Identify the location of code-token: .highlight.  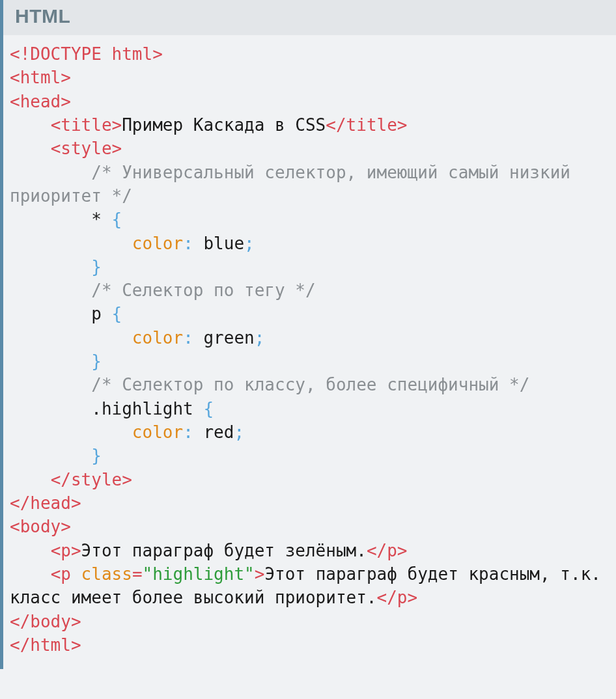
(142, 409).